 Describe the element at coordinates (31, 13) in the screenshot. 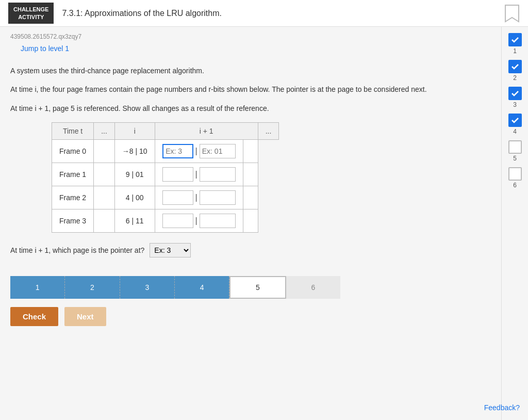

I see `challenge-badge: CHALLENGE ACTIVITY` at that location.